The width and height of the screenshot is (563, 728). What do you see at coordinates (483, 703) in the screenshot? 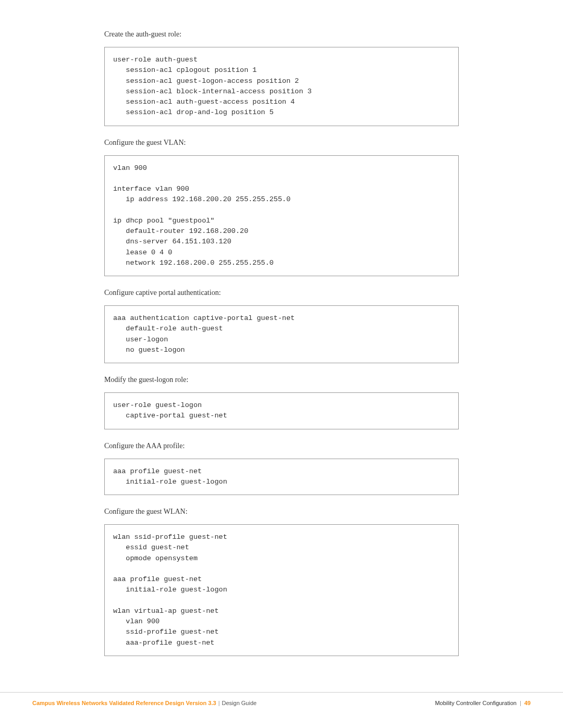
I see `footer-right: Mobility Controller Configuration | 49` at bounding box center [483, 703].